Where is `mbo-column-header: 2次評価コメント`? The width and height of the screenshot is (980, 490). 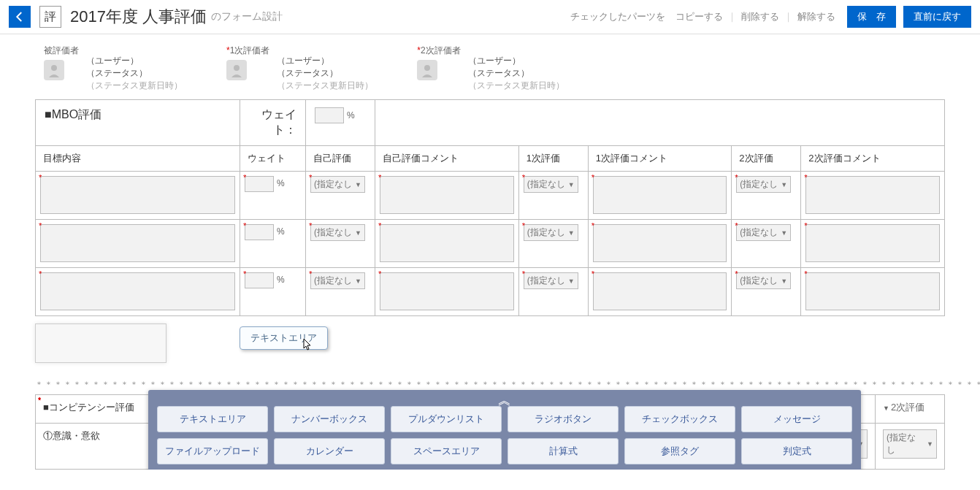 mbo-column-header: 2次評価コメント is located at coordinates (873, 159).